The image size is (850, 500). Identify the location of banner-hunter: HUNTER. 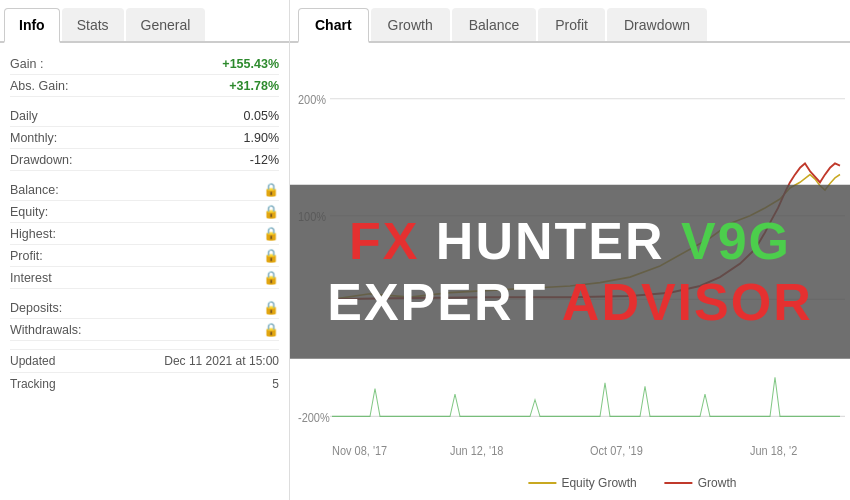
(558, 240).